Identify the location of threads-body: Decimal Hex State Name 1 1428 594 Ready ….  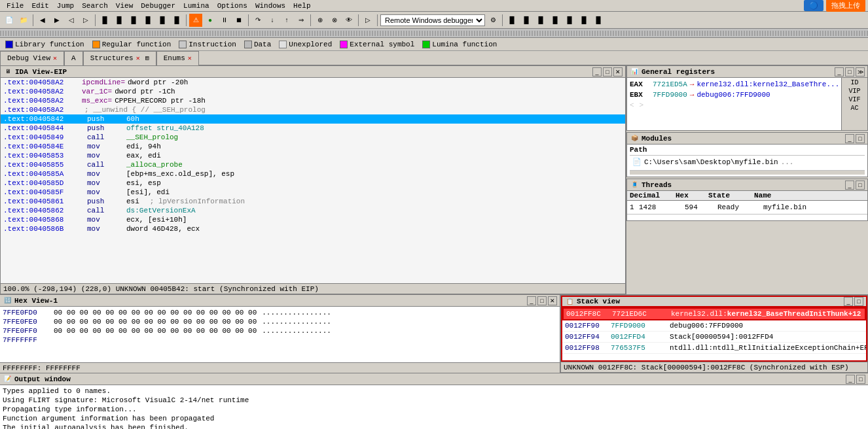
(748, 205).